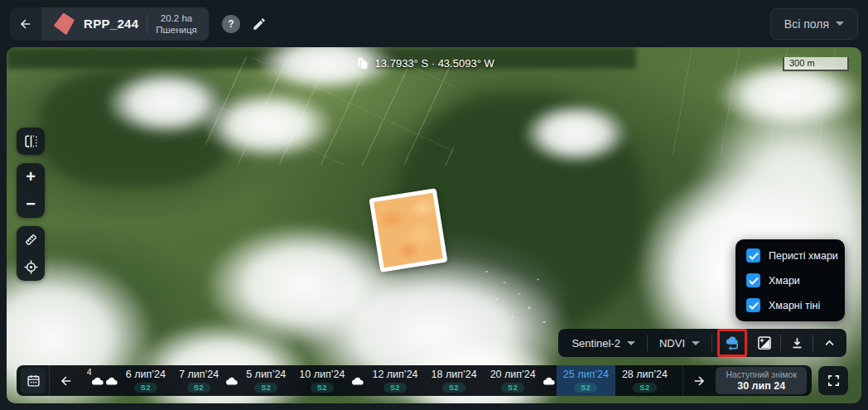 Image resolution: width=868 pixels, height=410 pixels. I want to click on calendar-icon, so click(33, 381).